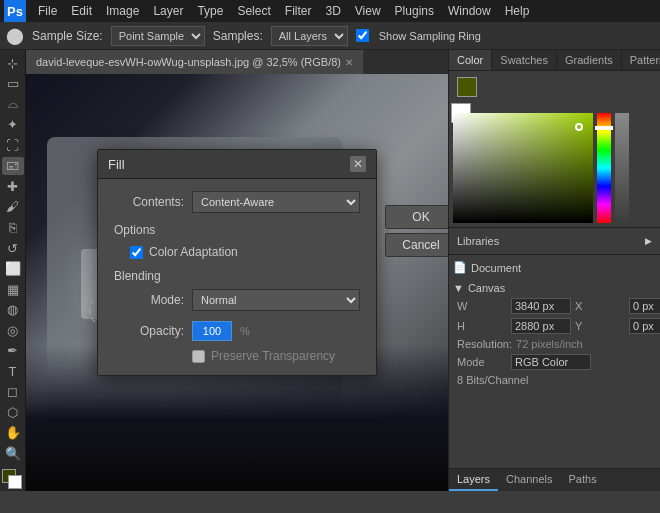 This screenshot has width=660, height=513. I want to click on healing-tool: ✚, so click(13, 186).